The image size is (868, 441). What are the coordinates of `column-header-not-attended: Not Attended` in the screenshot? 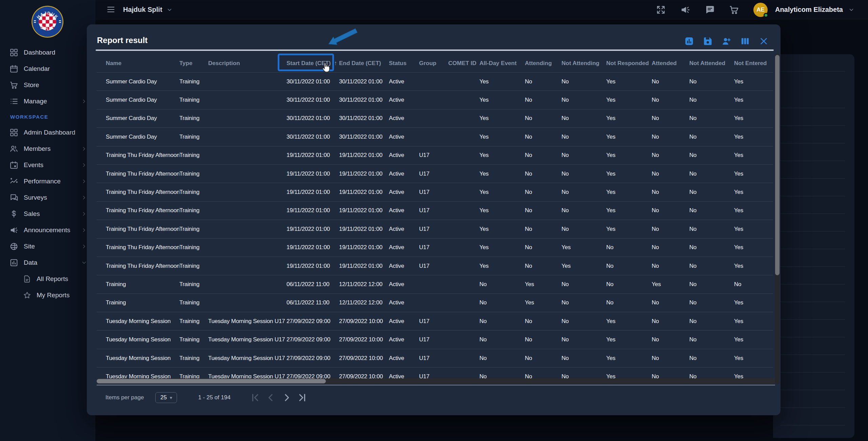 It's located at (712, 63).